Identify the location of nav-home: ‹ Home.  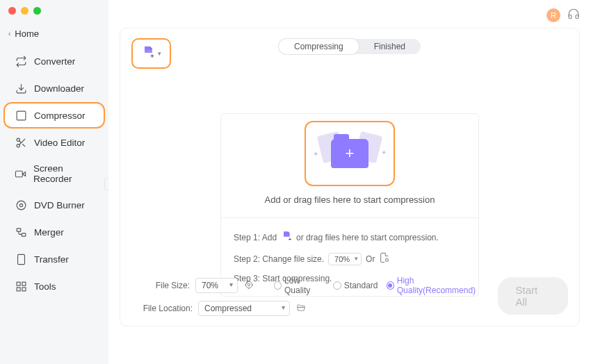
(54, 33).